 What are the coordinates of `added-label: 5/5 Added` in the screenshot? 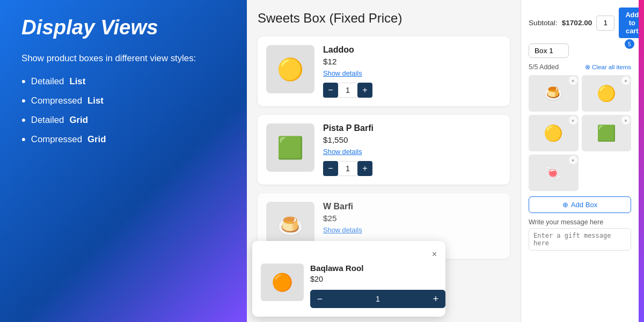 It's located at (544, 67).